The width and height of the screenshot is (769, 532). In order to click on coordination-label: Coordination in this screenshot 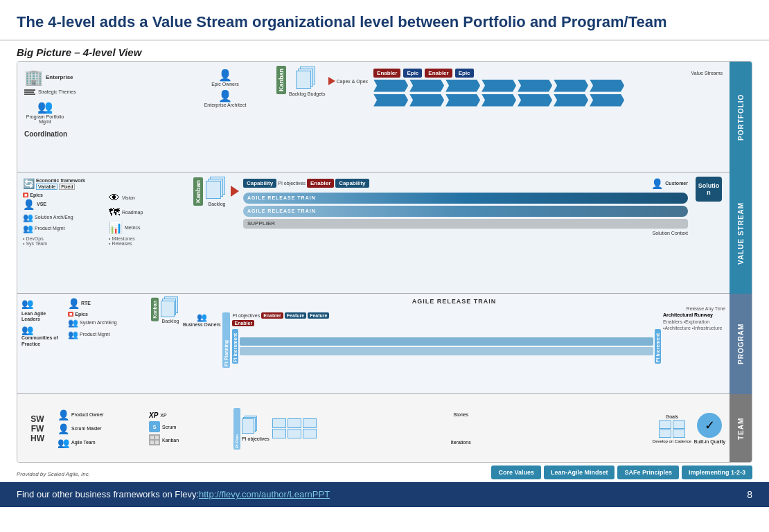, I will do `click(46, 134)`.